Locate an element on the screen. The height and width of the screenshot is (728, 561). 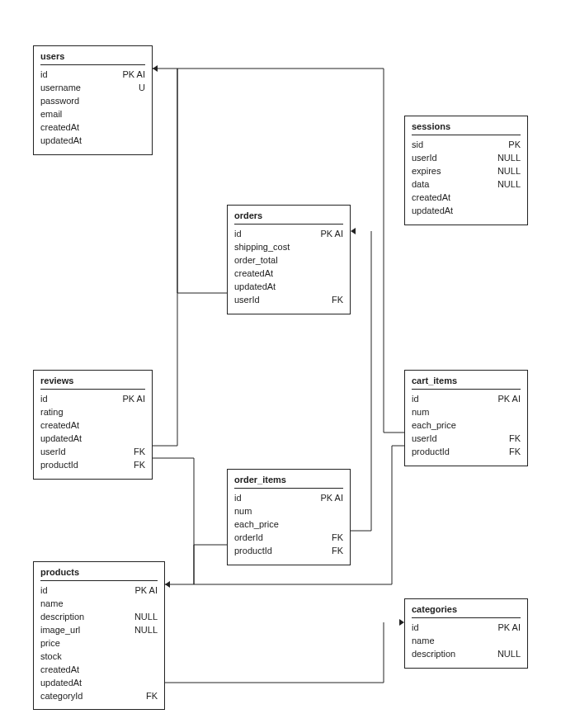
field-row: each_price is located at coordinates (289, 525).